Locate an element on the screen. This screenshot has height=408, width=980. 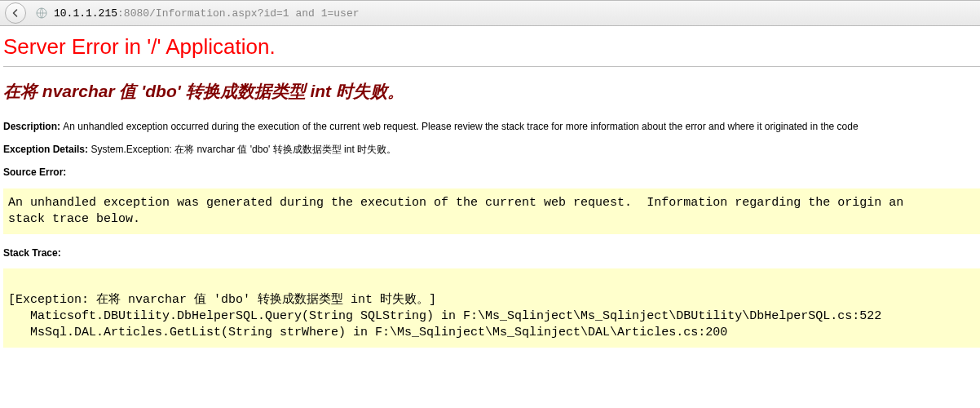
heading-nvarchar: nvarchar is located at coordinates (78, 91).